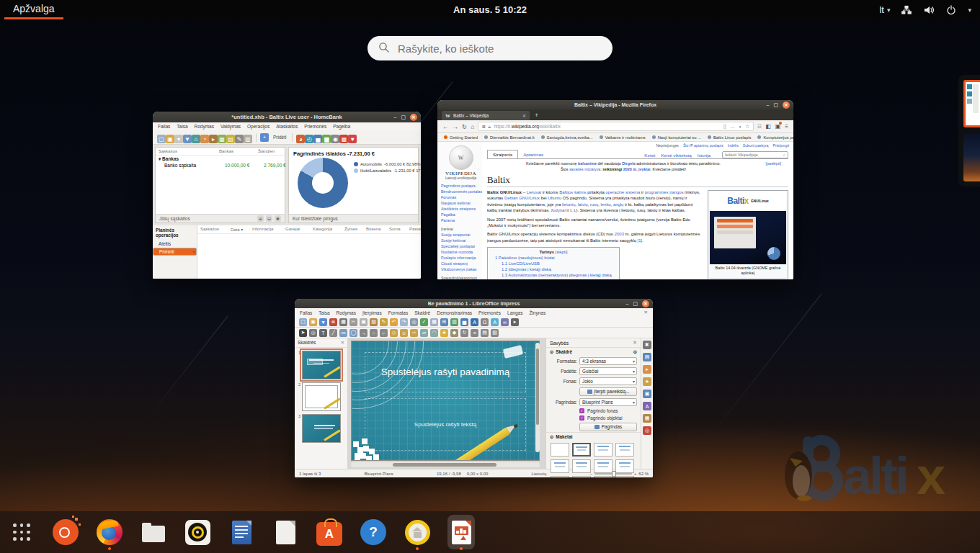 Image resolution: width=980 pixels, height=553 pixels. What do you see at coordinates (187, 139) in the screenshot?
I see `save-file-icon: ▼` at bounding box center [187, 139].